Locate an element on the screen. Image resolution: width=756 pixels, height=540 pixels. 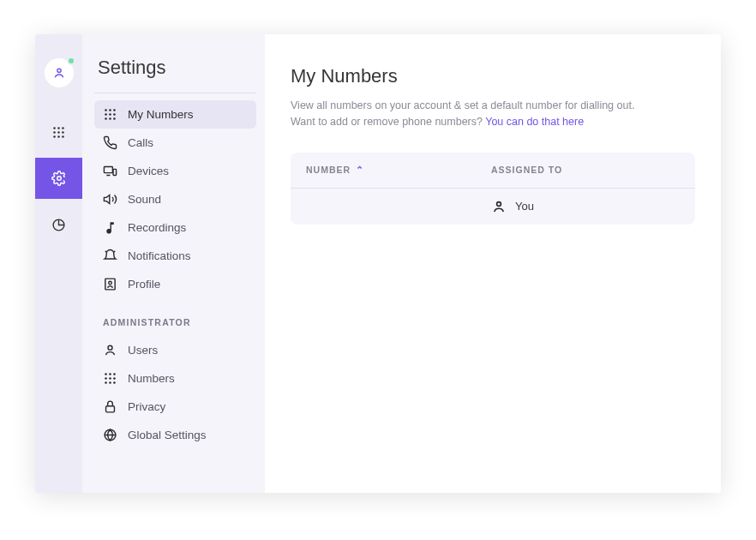
rail-dialpad is located at coordinates (58, 132).